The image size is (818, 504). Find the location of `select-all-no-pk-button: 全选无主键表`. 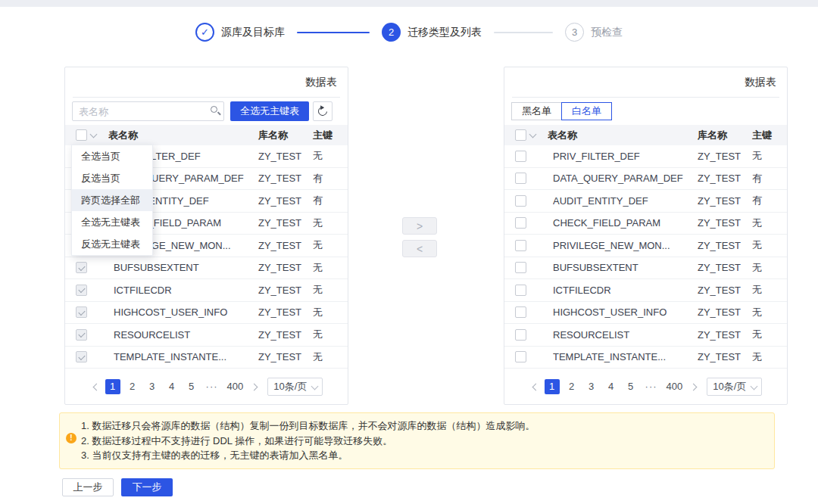

select-all-no-pk-button: 全选无主键表 is located at coordinates (270, 111).